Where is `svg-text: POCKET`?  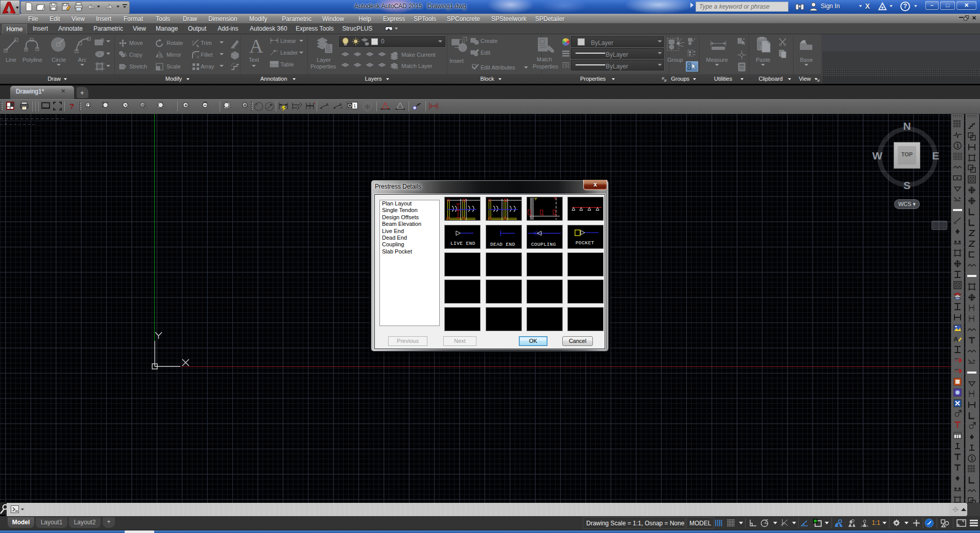 svg-text: POCKET is located at coordinates (585, 243).